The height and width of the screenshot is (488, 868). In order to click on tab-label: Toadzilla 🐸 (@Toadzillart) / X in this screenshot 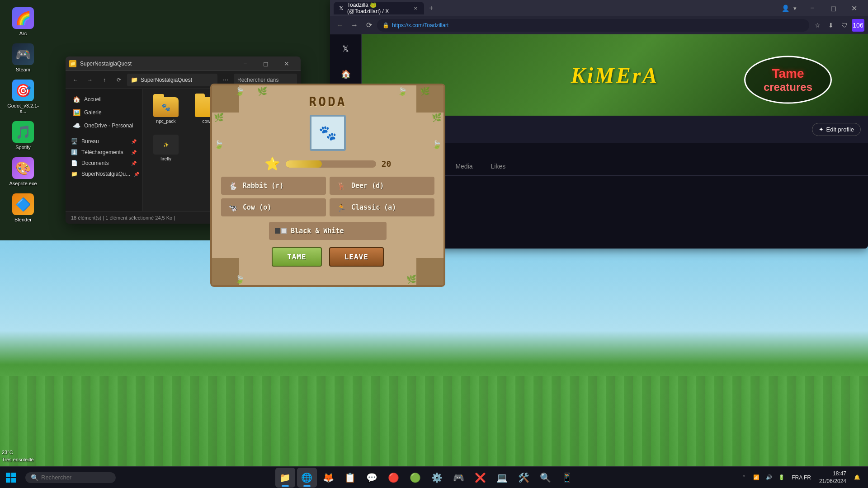, I will do `click(378, 8)`.